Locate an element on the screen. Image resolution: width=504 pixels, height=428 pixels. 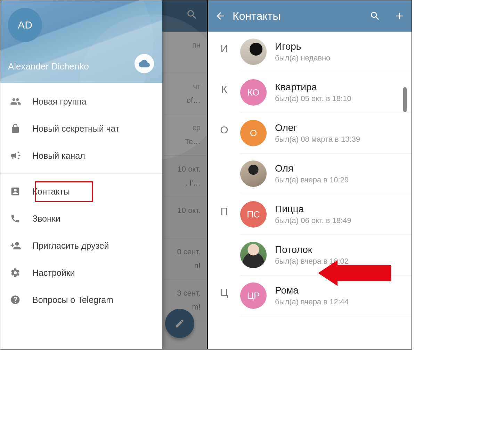
contact-name: Олег is located at coordinates (318, 128).